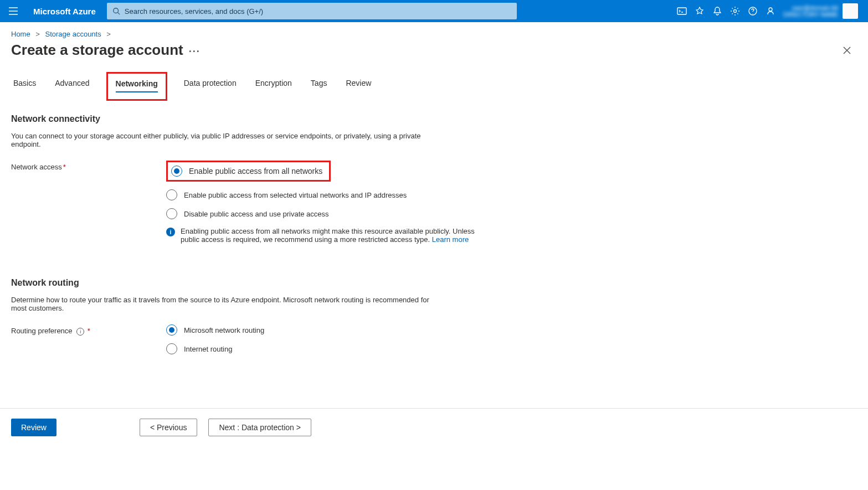  What do you see at coordinates (396, 283) in the screenshot?
I see `section-title-network-routing: Network routing` at bounding box center [396, 283].